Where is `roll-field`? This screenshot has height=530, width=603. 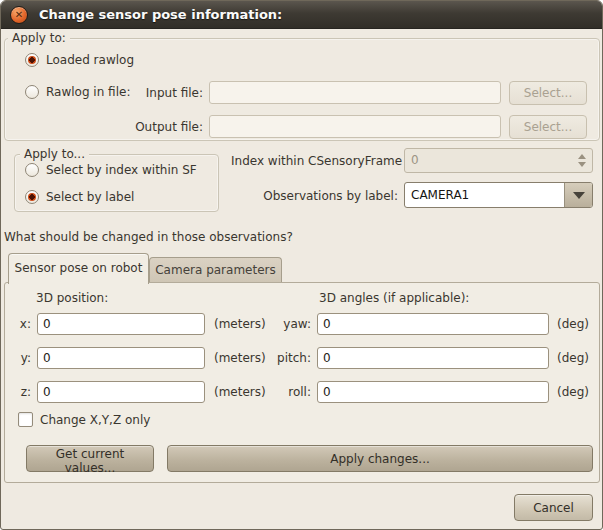
roll-field is located at coordinates (433, 392).